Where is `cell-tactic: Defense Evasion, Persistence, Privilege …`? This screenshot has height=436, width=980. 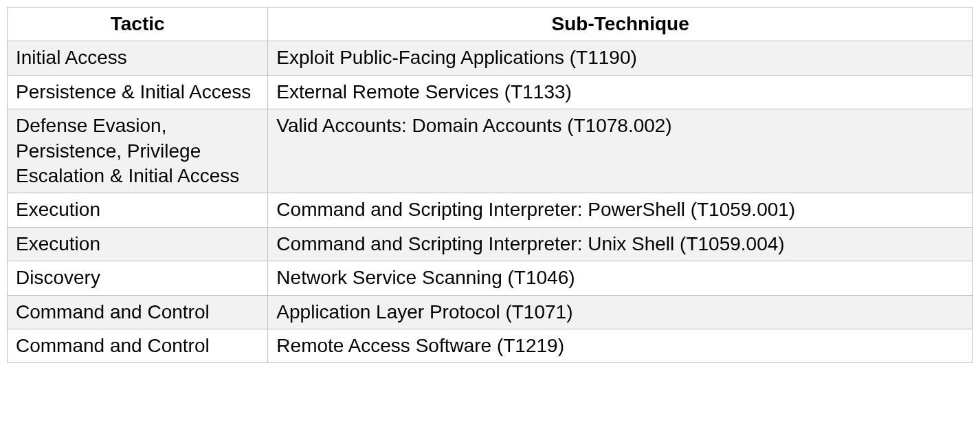 cell-tactic: Defense Evasion, Persistence, Privilege … is located at coordinates (137, 151).